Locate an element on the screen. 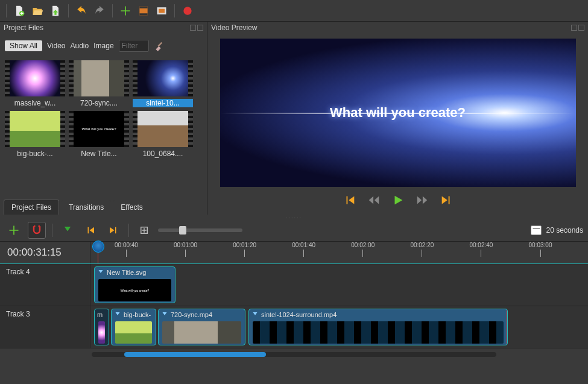 This screenshot has width=588, height=384. ruler-tick-label: 00:02:20 is located at coordinates (422, 245).